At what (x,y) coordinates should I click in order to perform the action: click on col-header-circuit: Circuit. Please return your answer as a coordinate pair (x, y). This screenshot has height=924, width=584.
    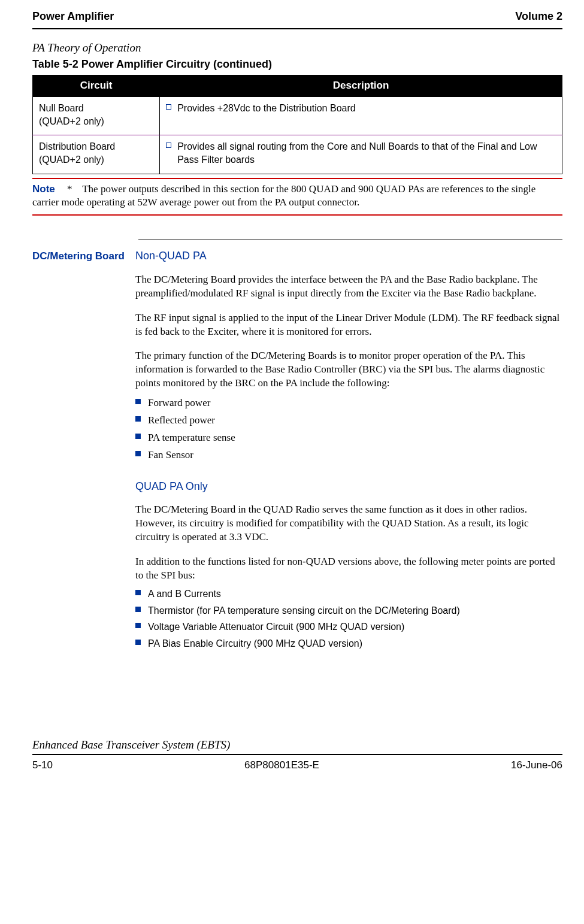
    Looking at the image, I should click on (96, 86).